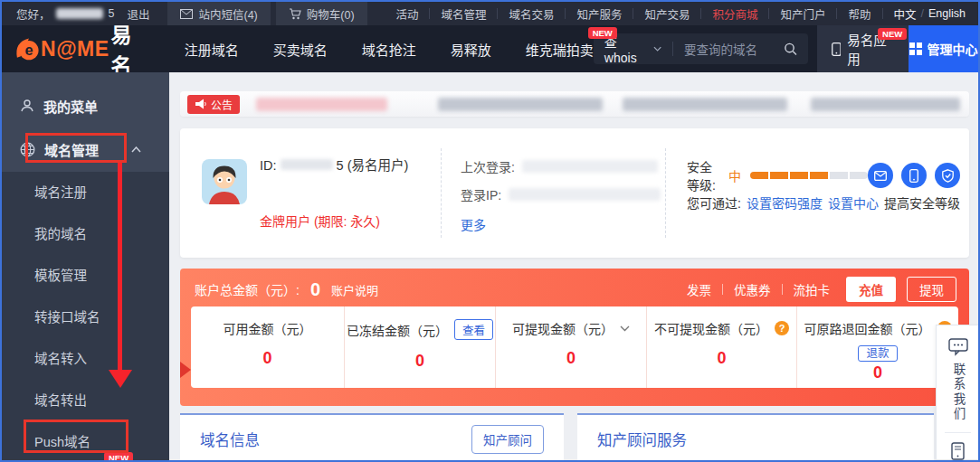 This screenshot has height=462, width=980. I want to click on person-icon, so click(27, 106).